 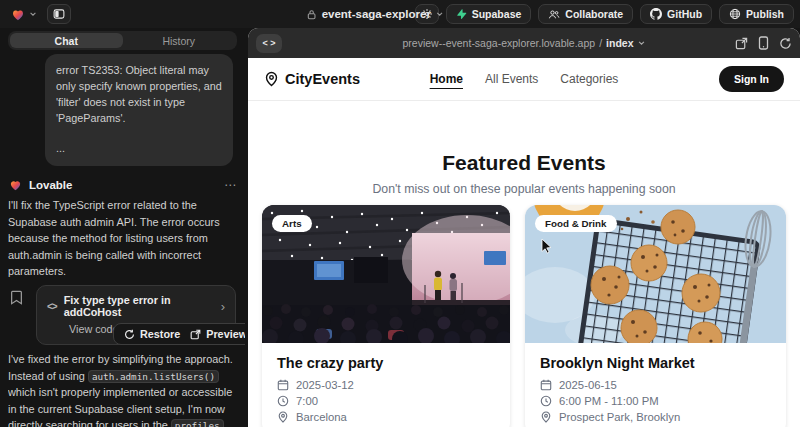 I want to click on nav-all-events: All Events, so click(x=512, y=79).